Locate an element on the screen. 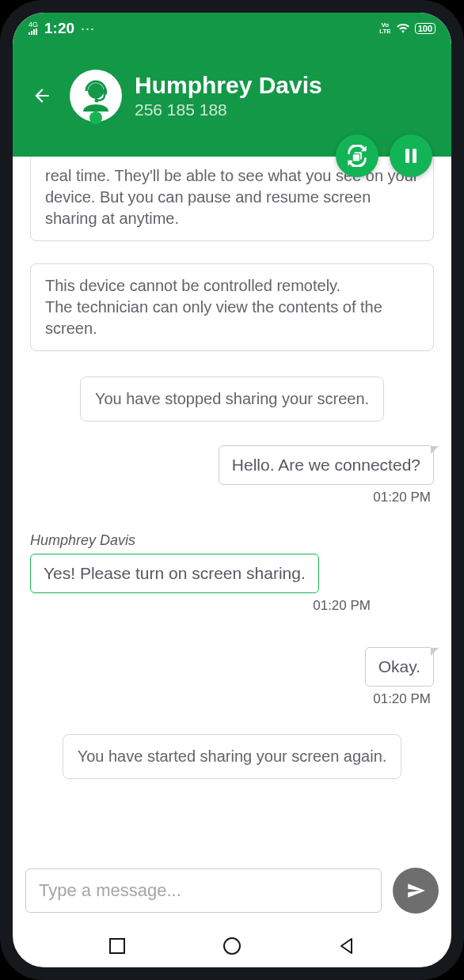 Image resolution: width=464 pixels, height=980 pixels. headset-person-icon is located at coordinates (96, 96).